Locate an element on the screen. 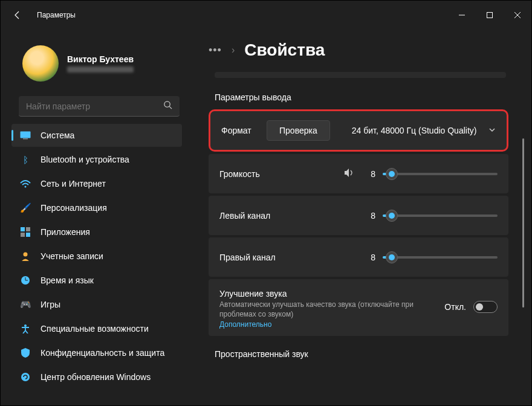 Image resolution: width=532 pixels, height=406 pixels. section-output-params: Параметры вывода is located at coordinates (372, 97).